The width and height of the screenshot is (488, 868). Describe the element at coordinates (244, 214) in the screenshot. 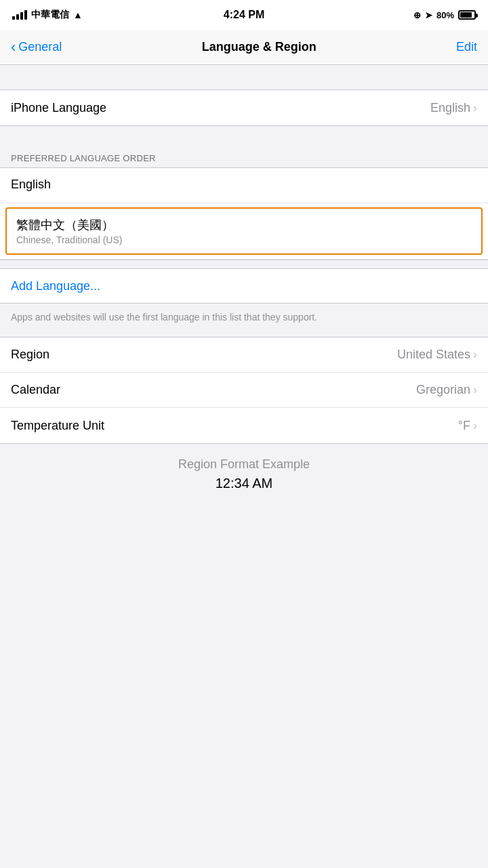

I see `language-list-group: English 繁體中文（美國） Chinese, Traditional (U…` at that location.